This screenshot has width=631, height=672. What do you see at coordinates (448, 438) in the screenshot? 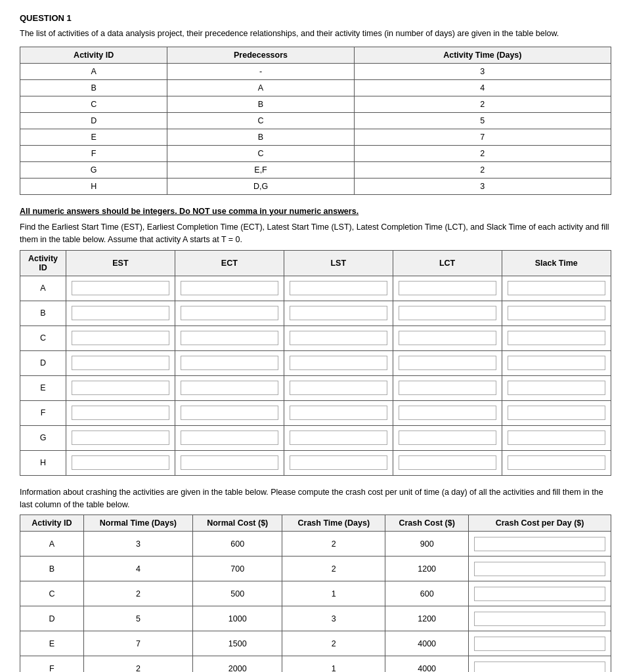
I see `lct-input-g` at bounding box center [448, 438].